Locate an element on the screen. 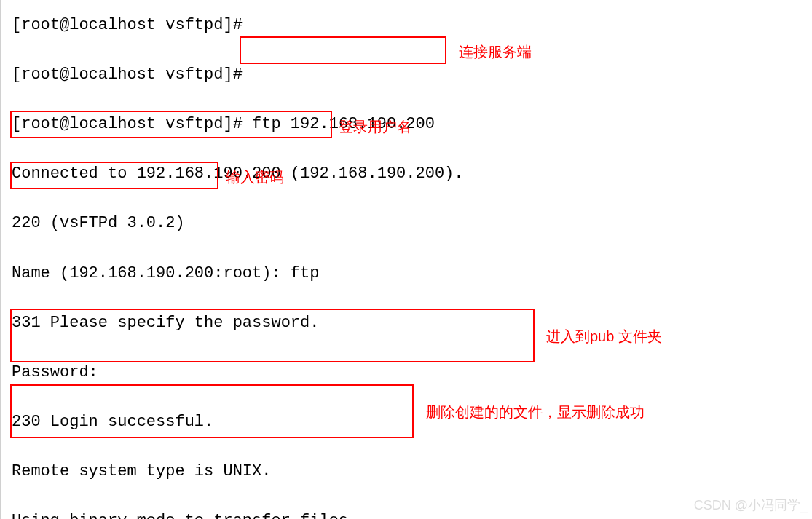 This screenshot has height=519, width=812. name-prompt-line: Name (192.168.190.200:root): ftp is located at coordinates (412, 274).